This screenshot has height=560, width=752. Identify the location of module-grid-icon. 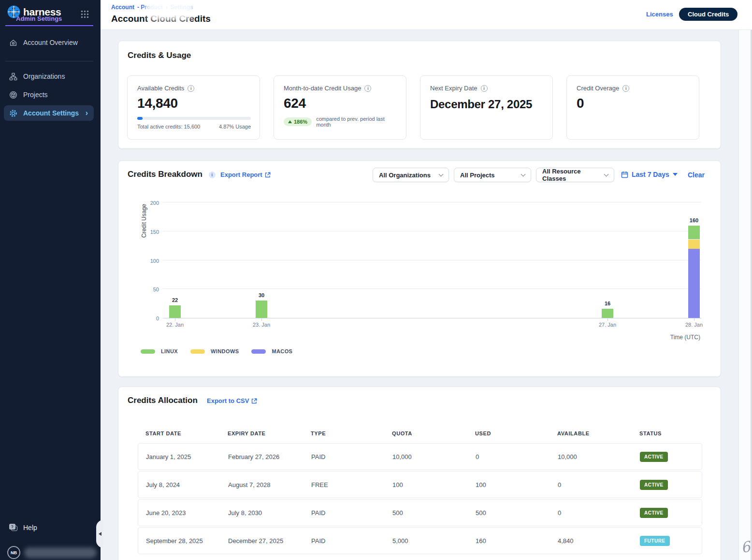
(85, 15).